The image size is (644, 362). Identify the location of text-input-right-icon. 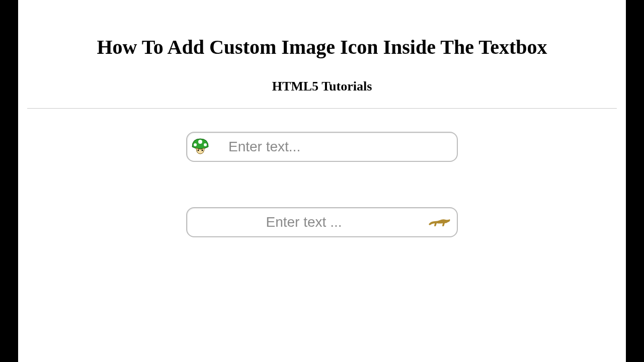
(304, 222).